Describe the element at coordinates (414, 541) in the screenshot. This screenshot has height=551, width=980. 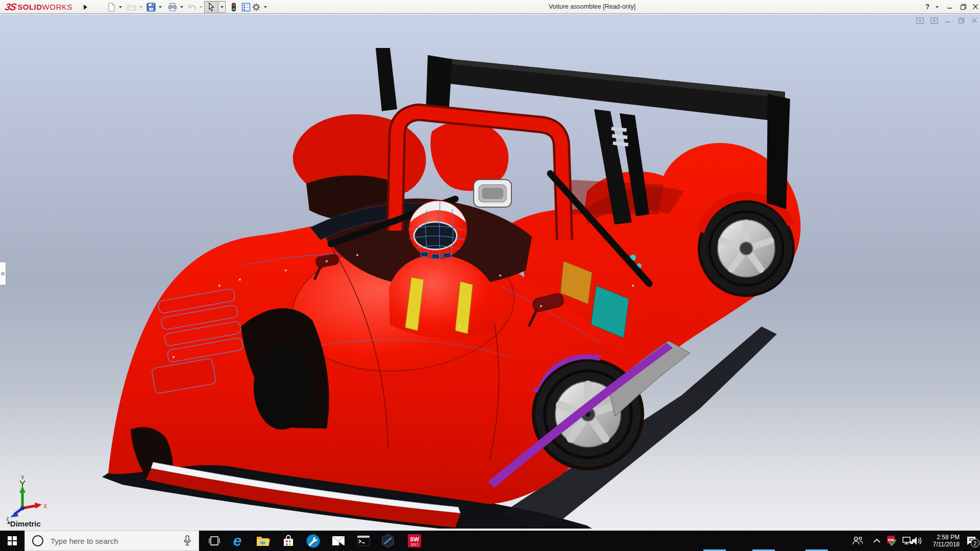
I see `taskbar-app-solidworks: SW 2017` at that location.